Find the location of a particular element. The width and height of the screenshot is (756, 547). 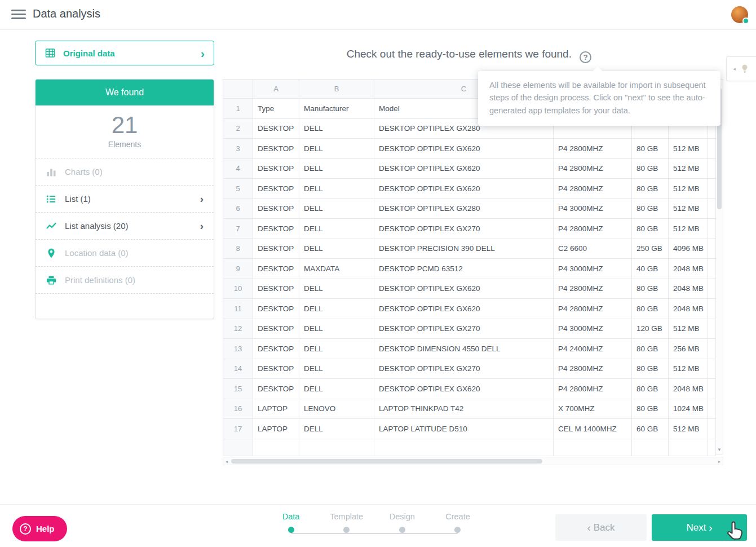

step-template: Template is located at coordinates (347, 527).